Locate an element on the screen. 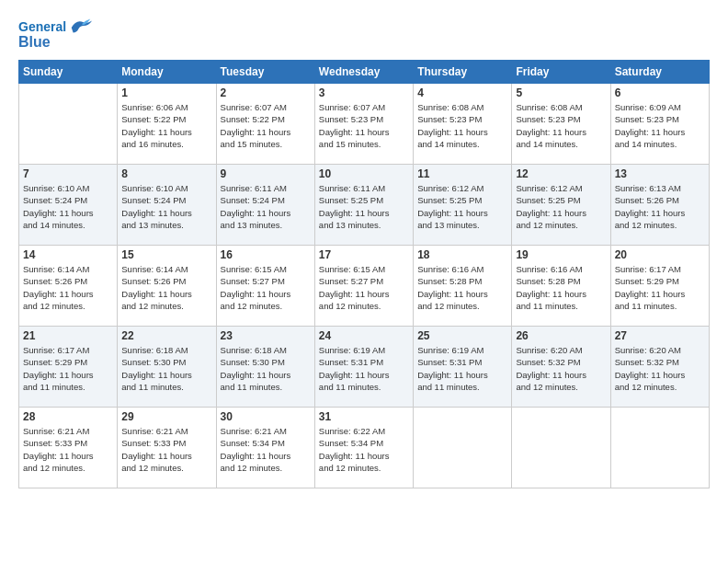  calendar-cell: 24Sunrise: 6:19 AMSunset: 5:31 PMDayligh… is located at coordinates (364, 367).